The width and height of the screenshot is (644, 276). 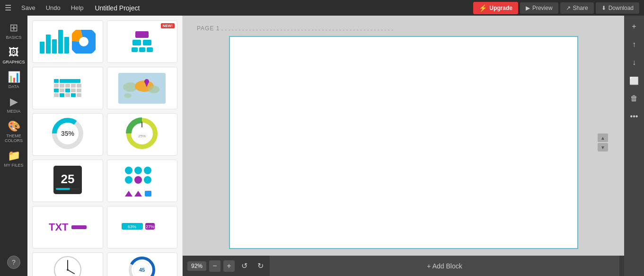 What do you see at coordinates (68, 227) in the screenshot?
I see `txt-widget: TXT` at bounding box center [68, 227].